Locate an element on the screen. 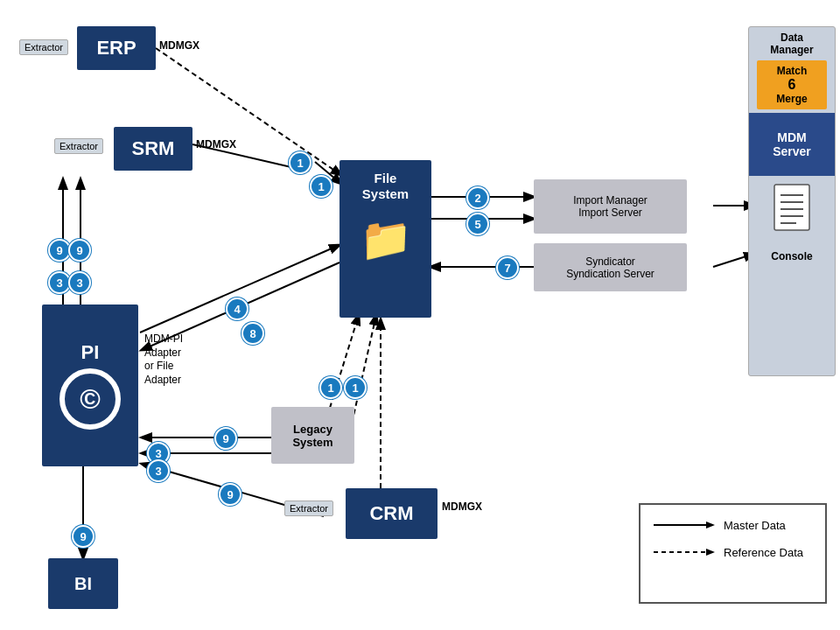 The width and height of the screenshot is (840, 630). circle-1b: 1 is located at coordinates (321, 186).